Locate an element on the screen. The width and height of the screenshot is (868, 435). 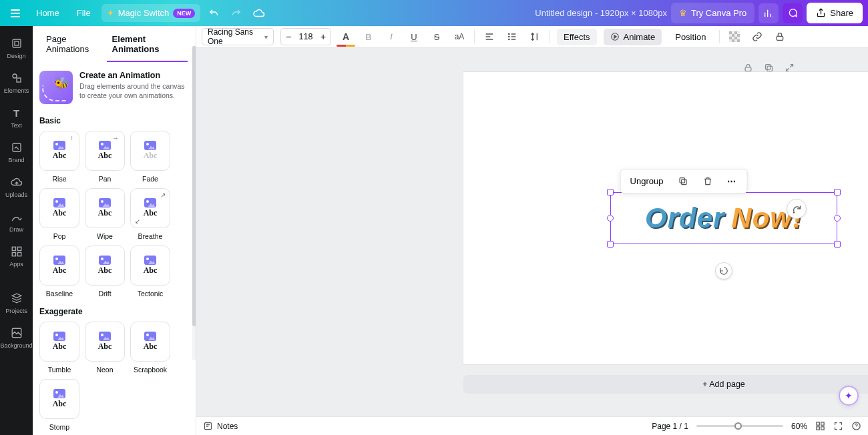
zoom-value: 60% is located at coordinates (799, 426).